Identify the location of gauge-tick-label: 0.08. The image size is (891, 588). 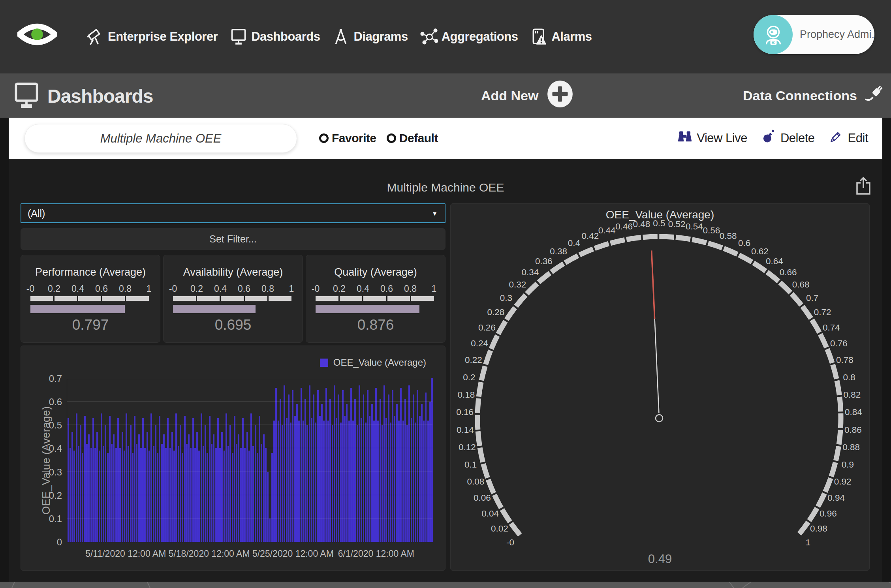
(476, 482).